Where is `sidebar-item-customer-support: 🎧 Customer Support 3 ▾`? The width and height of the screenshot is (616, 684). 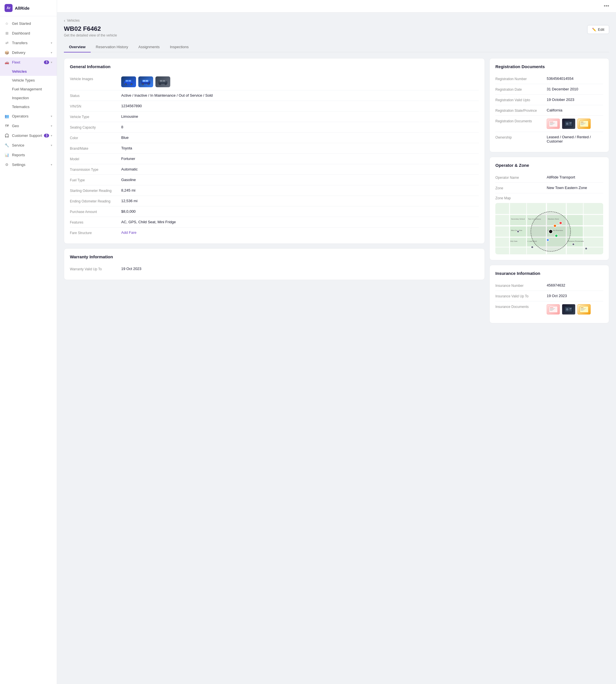 sidebar-item-customer-support: 🎧 Customer Support 3 ▾ is located at coordinates (28, 135).